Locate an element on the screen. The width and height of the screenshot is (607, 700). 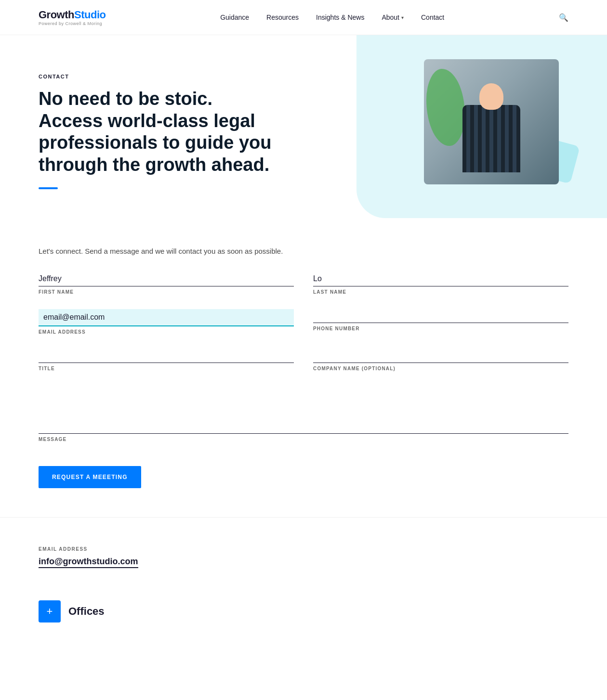
last-name-field: LAST NAME is located at coordinates (441, 284).